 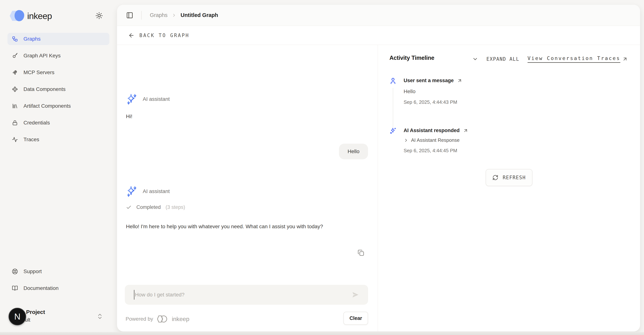 What do you see at coordinates (15, 288) in the screenshot?
I see `book-open-icon` at bounding box center [15, 288].